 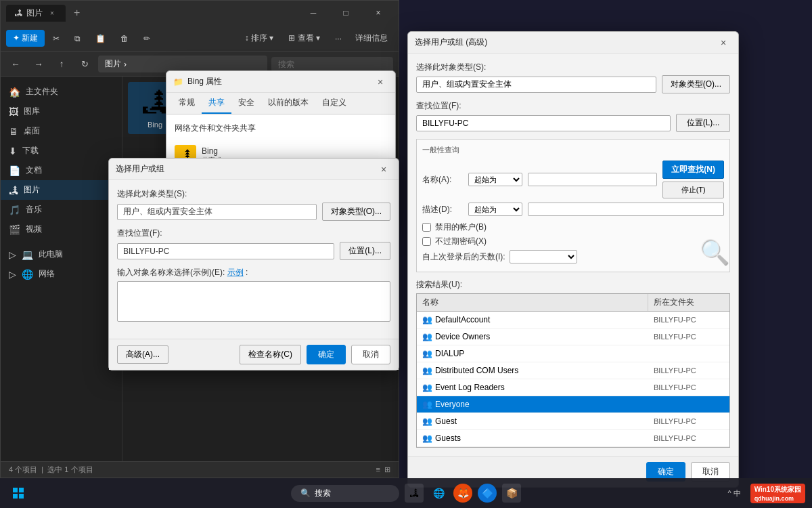 What do you see at coordinates (187, 103) in the screenshot?
I see `bing-tab-general: 常规` at bounding box center [187, 103].